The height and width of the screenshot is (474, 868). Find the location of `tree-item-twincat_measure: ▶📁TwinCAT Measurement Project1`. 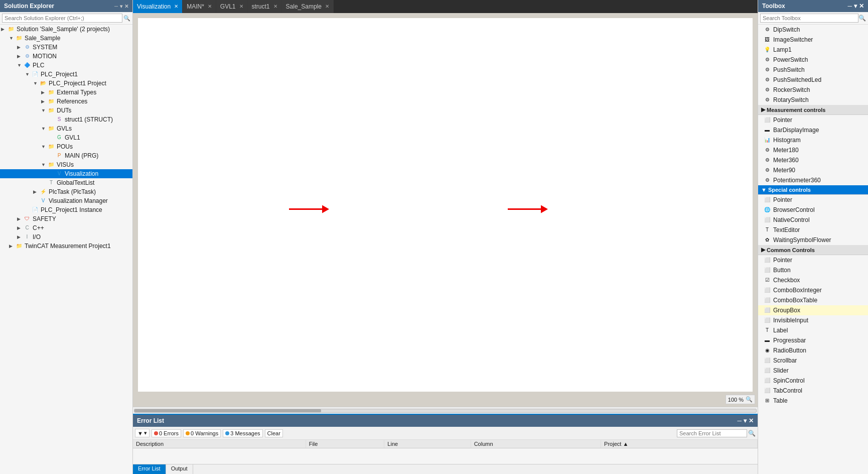

tree-item-twincat_measure: ▶📁TwinCAT Measurement Project1 is located at coordinates (66, 246).